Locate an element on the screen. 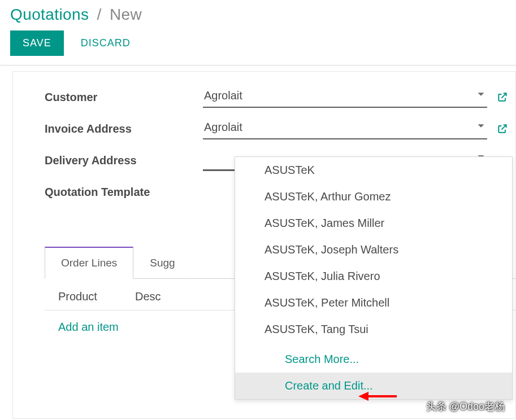  toolbar: SAVE DISCARD is located at coordinates (258, 46).